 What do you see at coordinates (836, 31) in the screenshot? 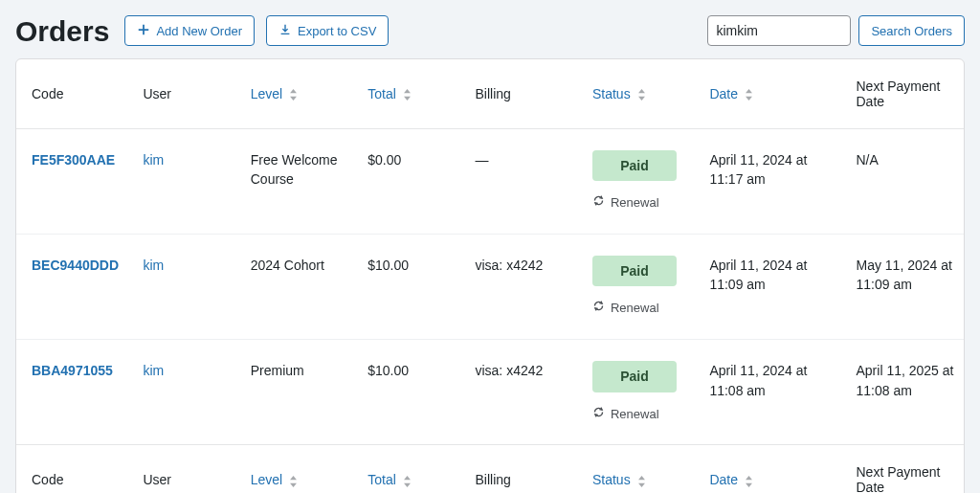
I see `search-wrap: Search Orders` at bounding box center [836, 31].